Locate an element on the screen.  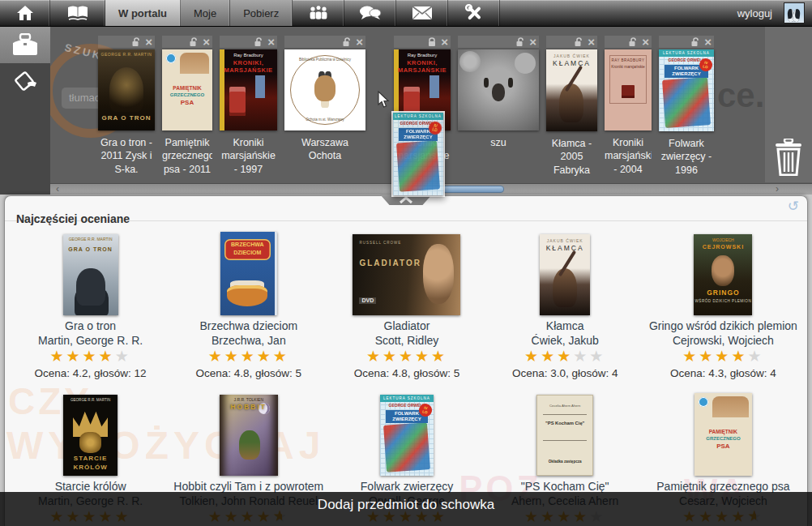
rated-item-title: Brzechwa dzieciom is located at coordinates (248, 326).